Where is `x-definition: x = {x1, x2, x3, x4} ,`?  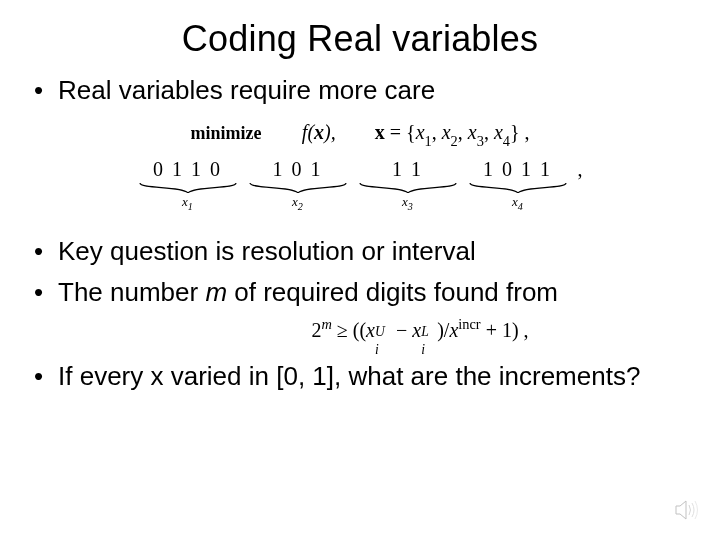 x-definition: x = {x1, x2, x3, x4} , is located at coordinates (452, 132).